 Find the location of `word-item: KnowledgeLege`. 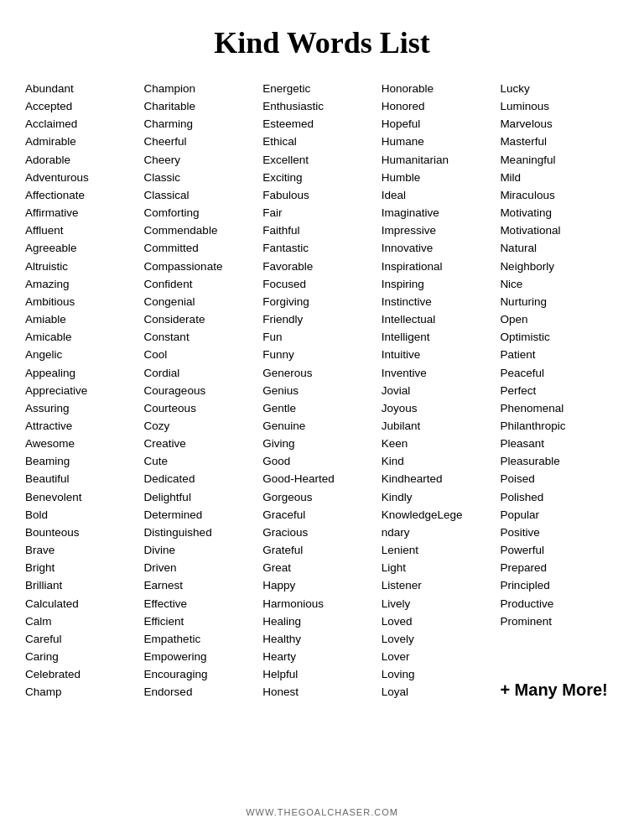

word-item: KnowledgeLege is located at coordinates (441, 515).